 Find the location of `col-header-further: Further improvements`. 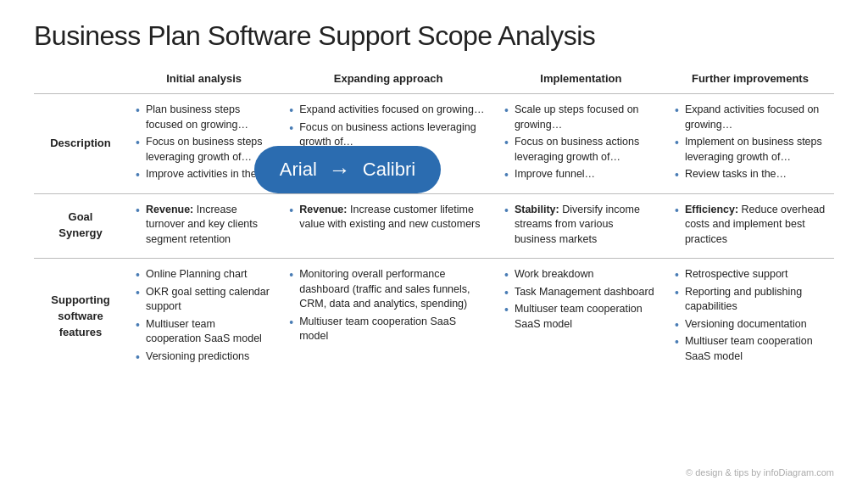

col-header-further: Further improvements is located at coordinates (750, 81).